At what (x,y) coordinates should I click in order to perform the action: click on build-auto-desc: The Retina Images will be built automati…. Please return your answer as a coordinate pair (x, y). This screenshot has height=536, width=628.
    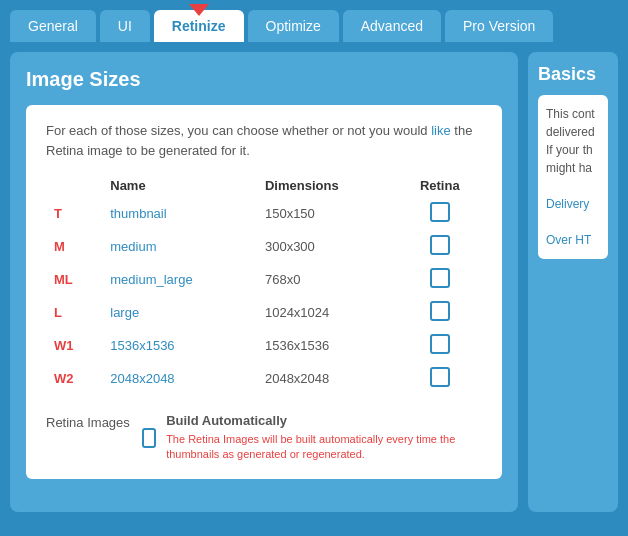
    Looking at the image, I should click on (324, 448).